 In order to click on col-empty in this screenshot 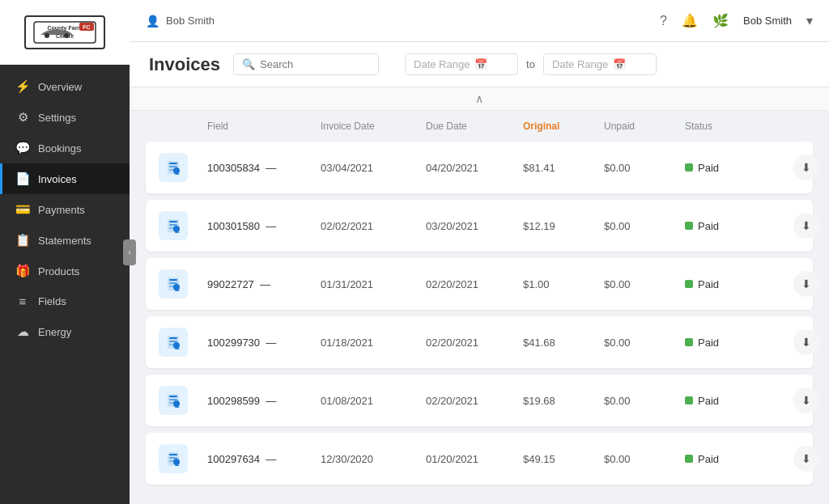, I will do `click(183, 126)`.